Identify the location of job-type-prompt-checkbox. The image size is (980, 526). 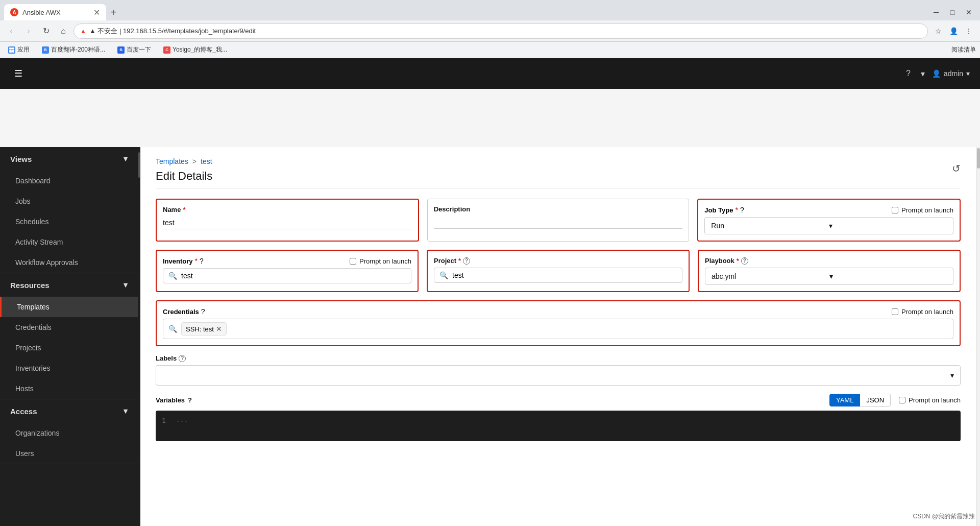
(895, 210).